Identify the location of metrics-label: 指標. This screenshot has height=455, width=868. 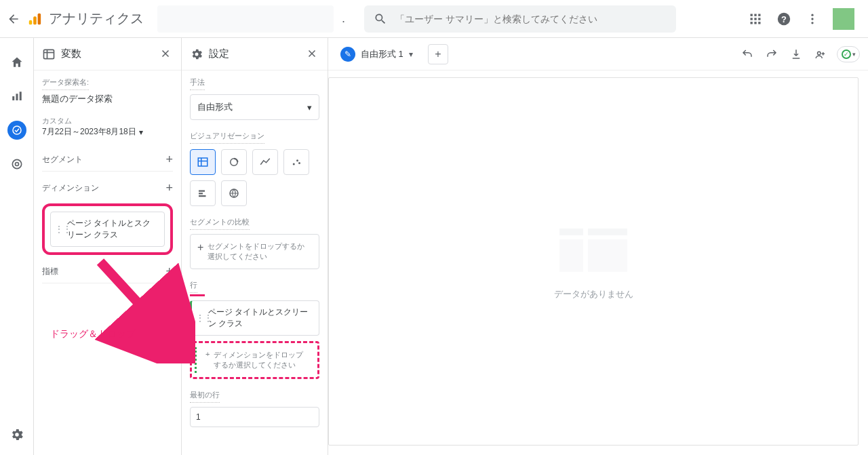
(50, 271).